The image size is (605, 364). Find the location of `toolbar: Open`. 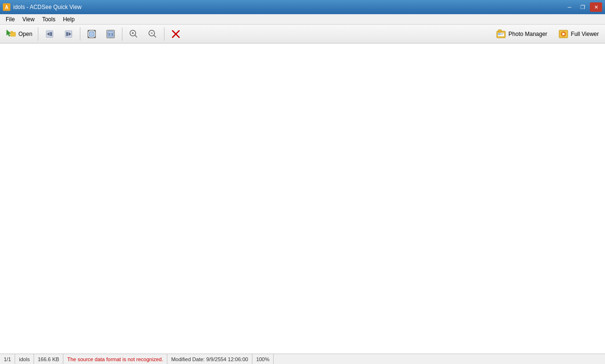

toolbar: Open is located at coordinates (302, 34).